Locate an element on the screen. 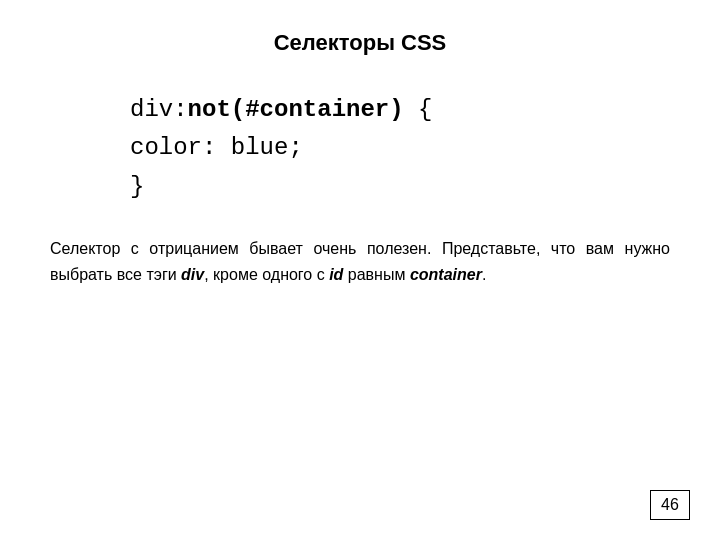  description-part4: . is located at coordinates (484, 274).